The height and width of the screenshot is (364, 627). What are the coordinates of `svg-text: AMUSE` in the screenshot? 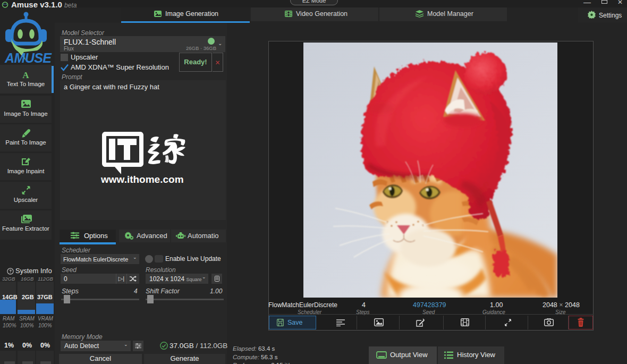 It's located at (28, 57).